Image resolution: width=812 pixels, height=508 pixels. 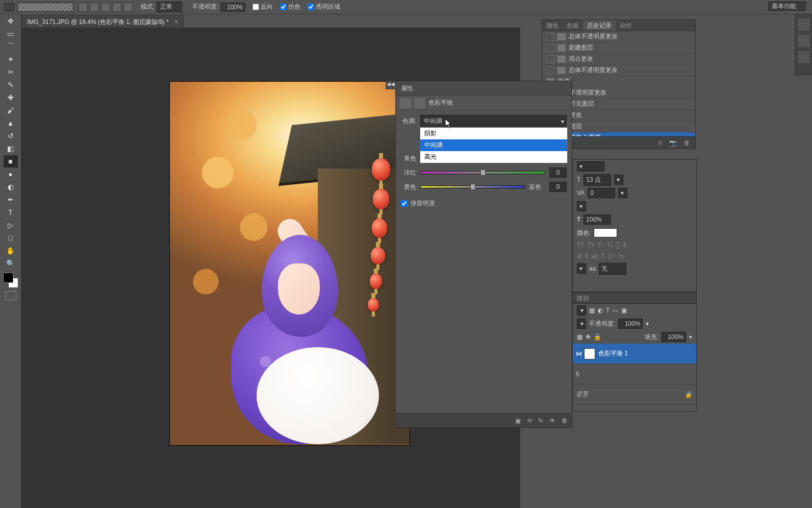 What do you see at coordinates (624, 310) in the screenshot?
I see `filter-smart-icon: ▣` at bounding box center [624, 310].